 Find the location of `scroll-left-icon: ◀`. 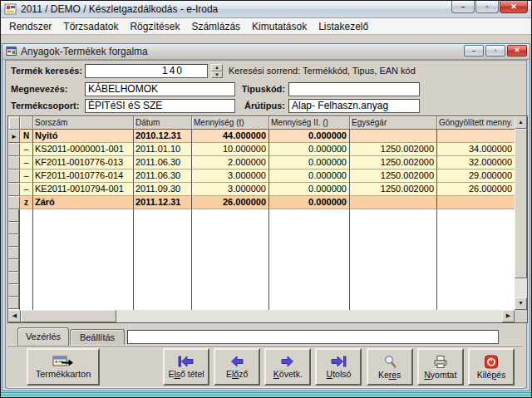

scroll-left-icon: ◀ is located at coordinates (15, 316).